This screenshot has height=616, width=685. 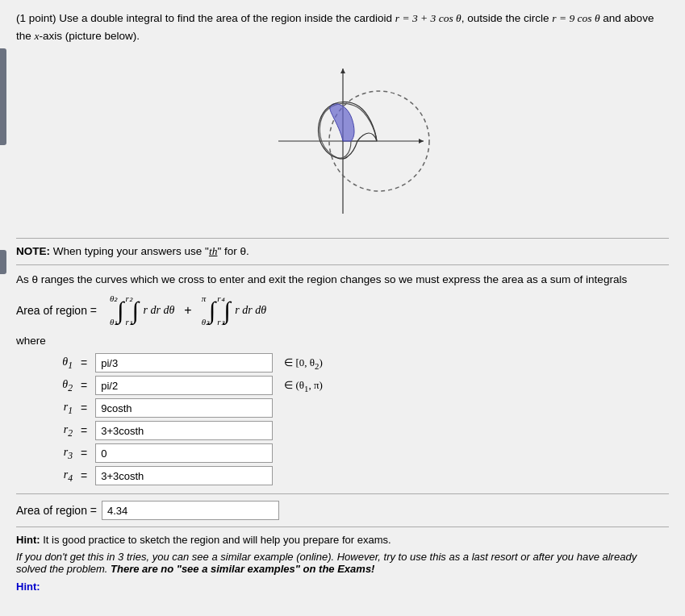 I want to click on plus-sign: +, so click(x=187, y=310).